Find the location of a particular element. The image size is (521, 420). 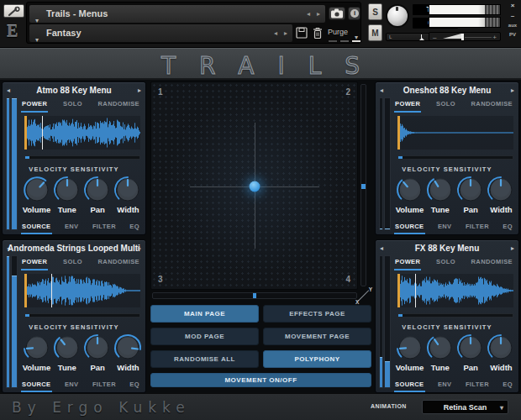

xy-cursor is located at coordinates (254, 186).